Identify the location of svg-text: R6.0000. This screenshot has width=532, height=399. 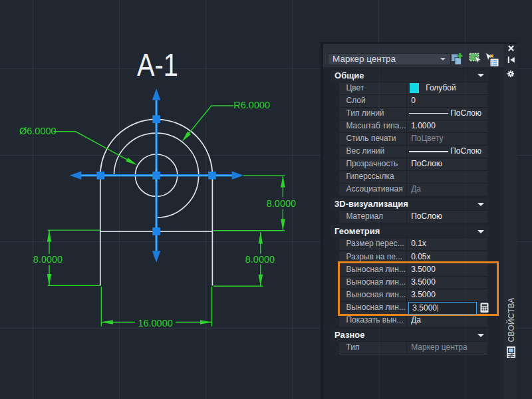
(251, 105).